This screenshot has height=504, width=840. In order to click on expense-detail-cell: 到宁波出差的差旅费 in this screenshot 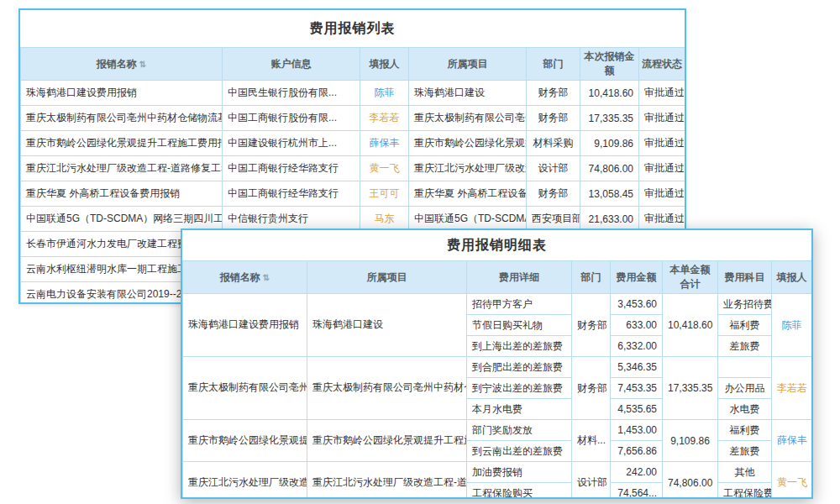, I will do `click(519, 388)`.